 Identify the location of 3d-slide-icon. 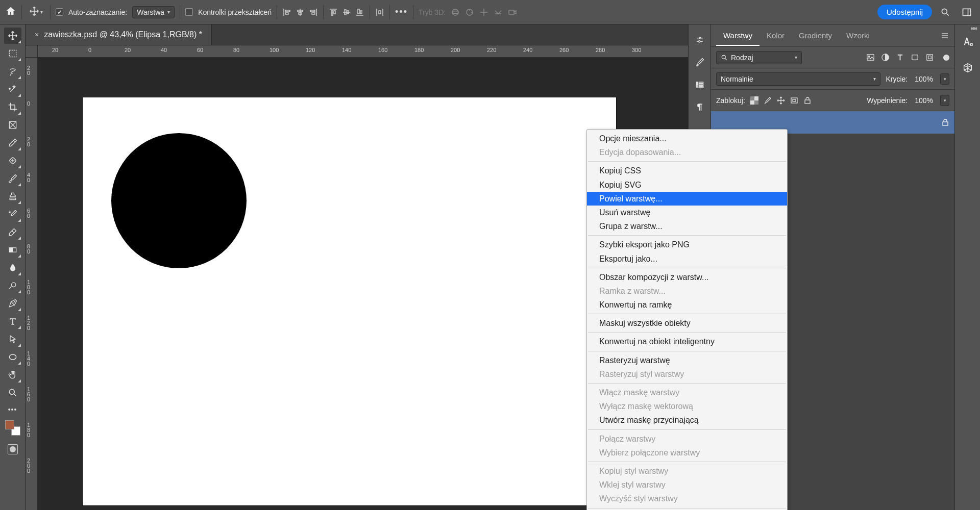
(498, 12).